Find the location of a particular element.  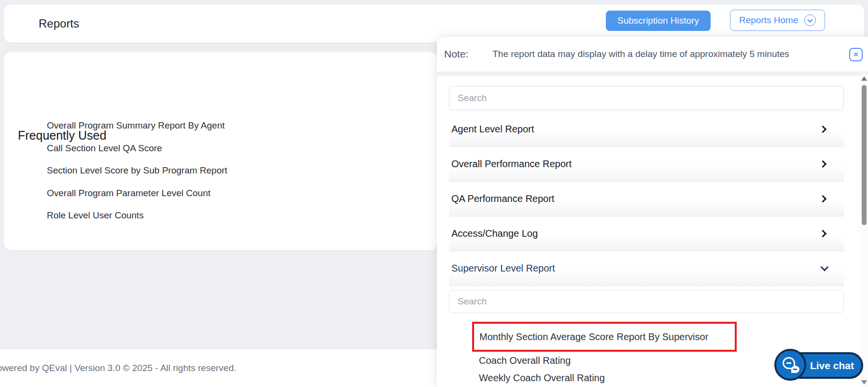

frequently-used-list: Overall Program Summary Report By Agent … is located at coordinates (137, 171).